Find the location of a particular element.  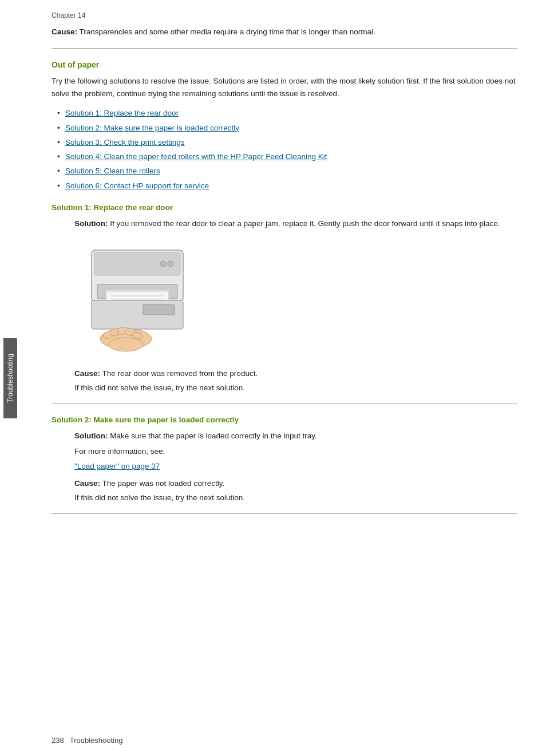

solution2-label: Solution: is located at coordinates (91, 436).